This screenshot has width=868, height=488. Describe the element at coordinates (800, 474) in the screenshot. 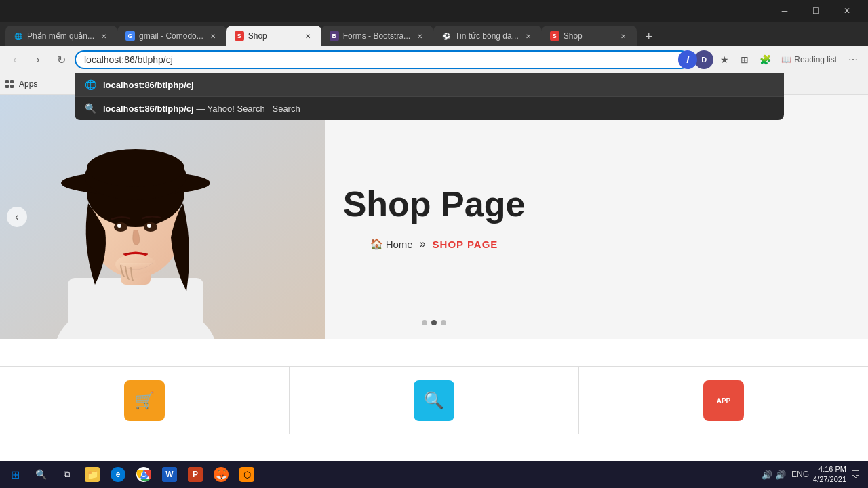

I see `language-indicator: ENG` at that location.